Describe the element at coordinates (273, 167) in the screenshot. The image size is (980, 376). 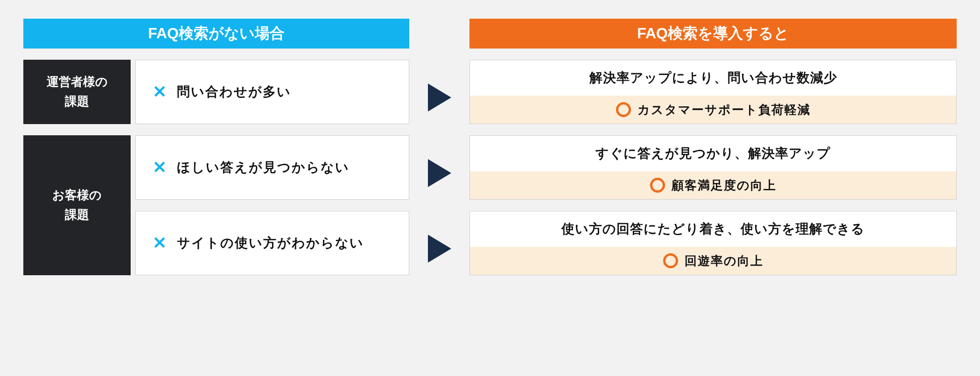
I see `problem-card: ✕ ほしい答えが見つからない` at that location.